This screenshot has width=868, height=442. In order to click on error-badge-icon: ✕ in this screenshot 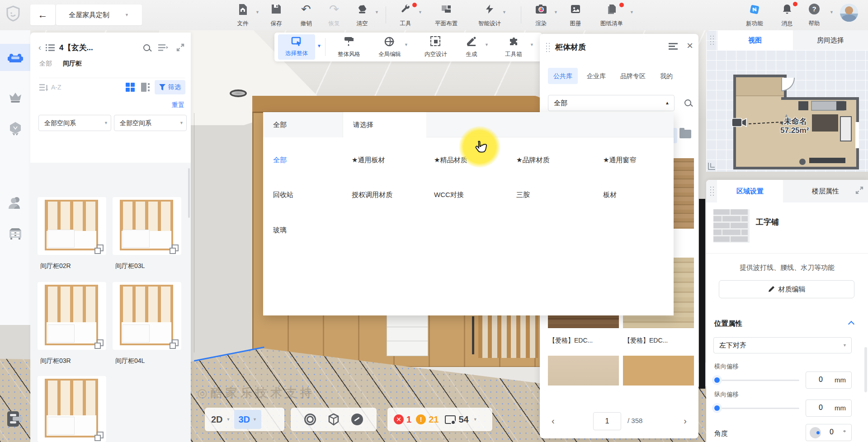, I will do `click(399, 419)`.